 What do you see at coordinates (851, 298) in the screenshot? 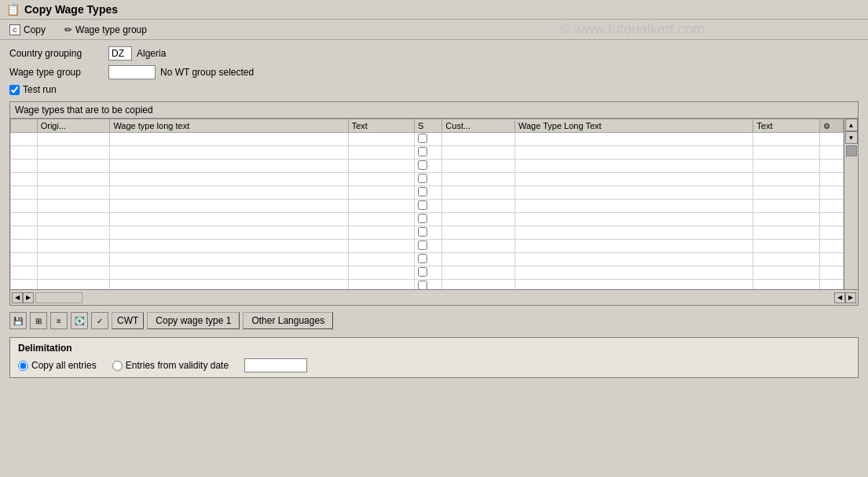
I see `scroll-right-button3: ▶` at bounding box center [851, 298].